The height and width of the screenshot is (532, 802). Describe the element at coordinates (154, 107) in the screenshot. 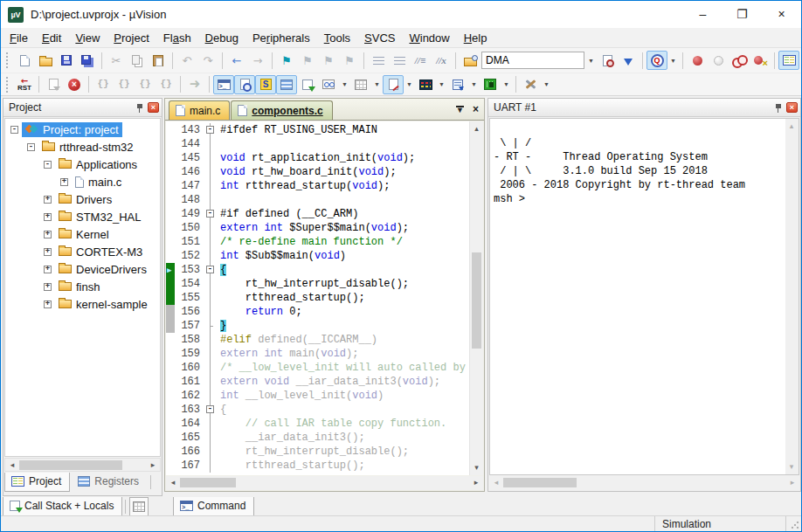

I see `project-panel-close-icon: ×` at that location.